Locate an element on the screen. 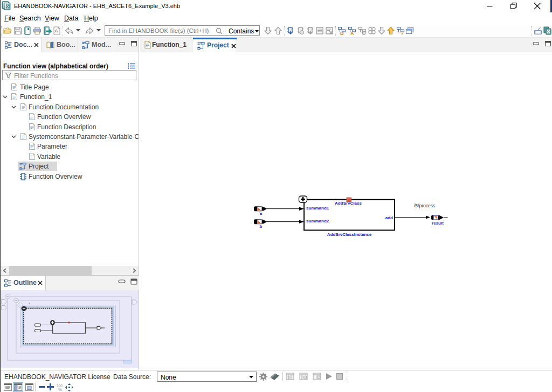 The image size is (552, 392). svg-text: summand2 is located at coordinates (318, 221).